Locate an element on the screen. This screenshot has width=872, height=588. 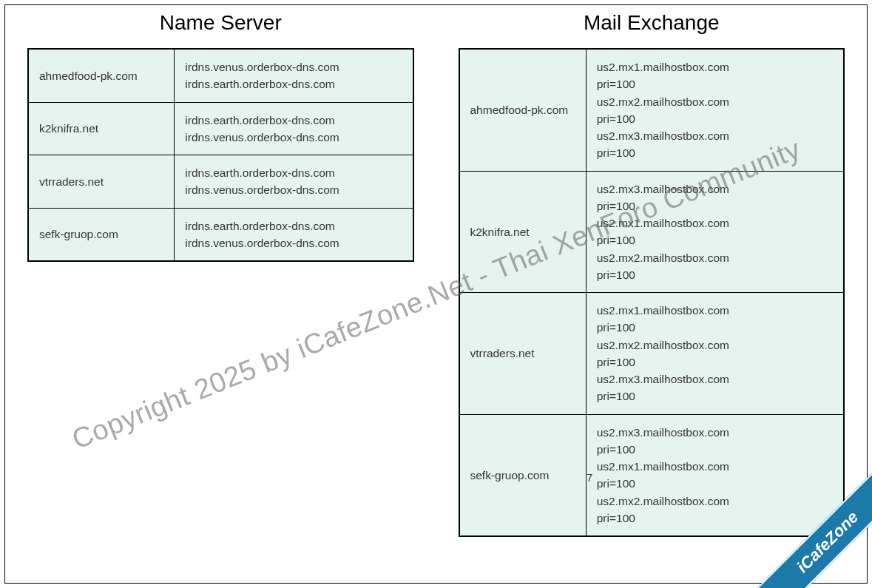
table-row: sefk-gruop.comirdns.earth.orderbox-dns.c… is located at coordinates (220, 234).